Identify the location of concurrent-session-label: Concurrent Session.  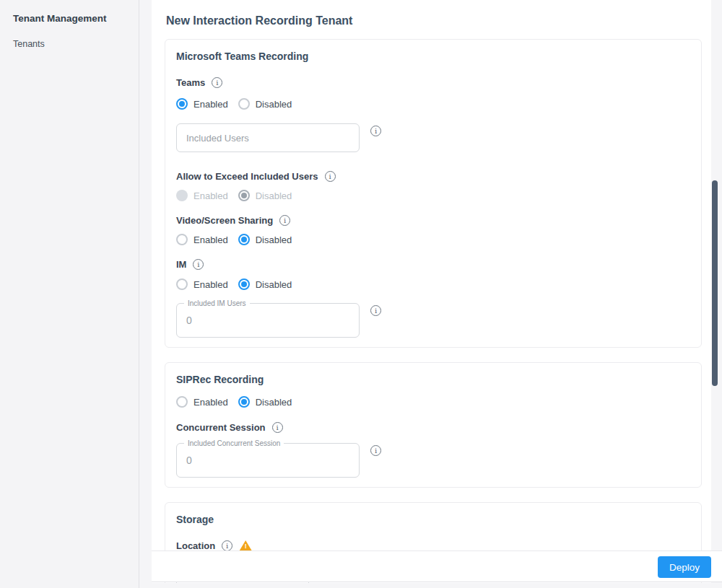
(221, 427).